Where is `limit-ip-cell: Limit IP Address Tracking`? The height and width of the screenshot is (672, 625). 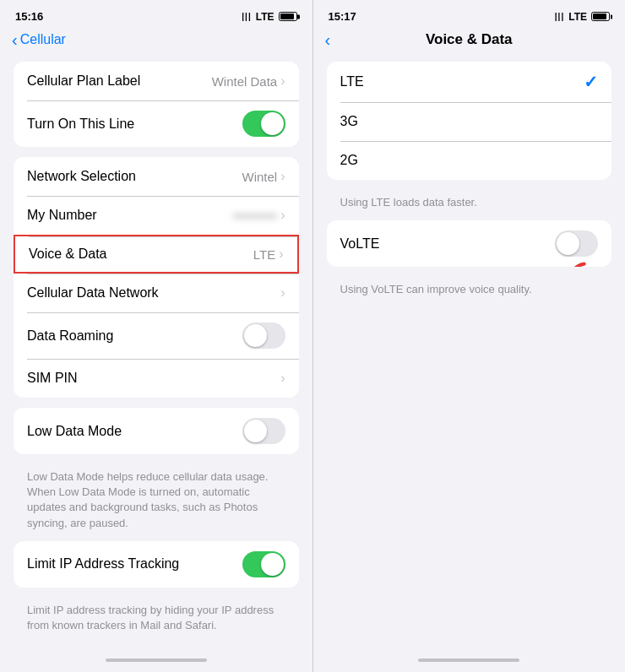
limit-ip-cell: Limit IP Address Tracking is located at coordinates (156, 564).